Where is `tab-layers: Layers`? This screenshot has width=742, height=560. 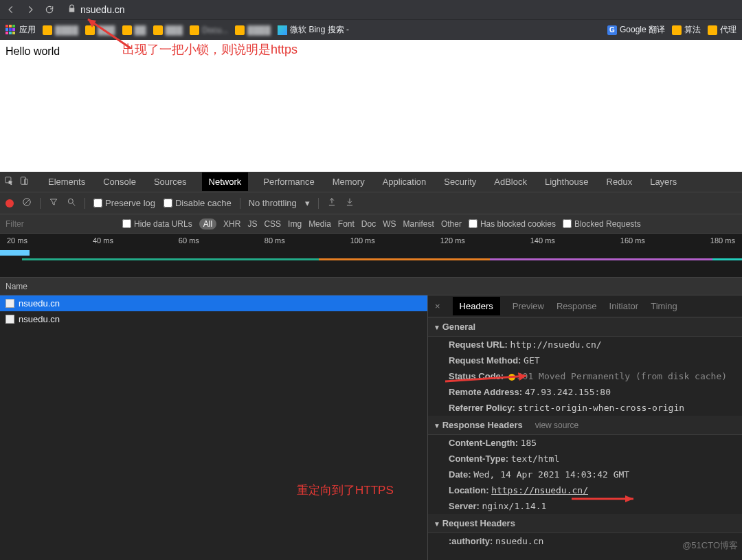
tab-layers: Layers is located at coordinates (664, 181).